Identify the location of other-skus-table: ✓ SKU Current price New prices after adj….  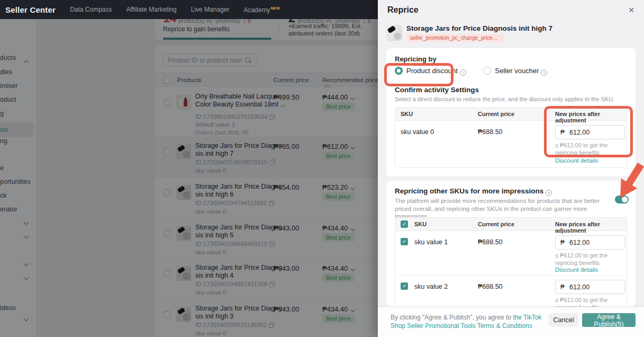
(511, 262).